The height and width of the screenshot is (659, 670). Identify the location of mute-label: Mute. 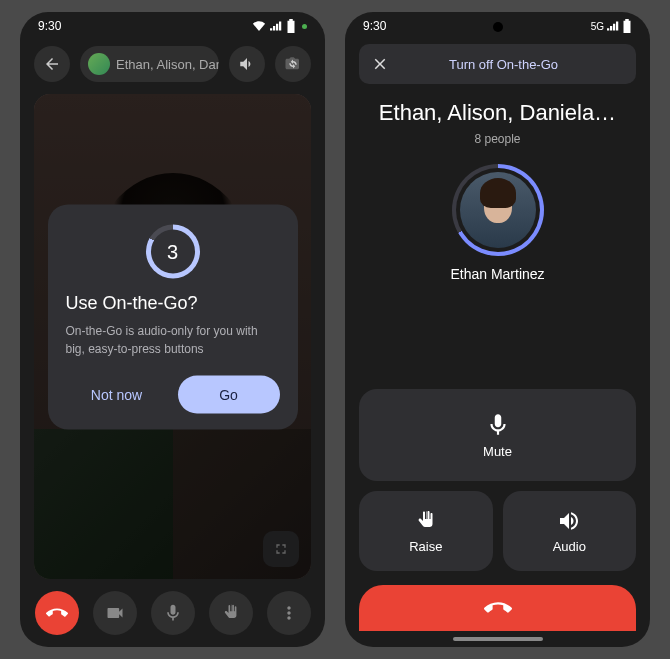
(498, 452).